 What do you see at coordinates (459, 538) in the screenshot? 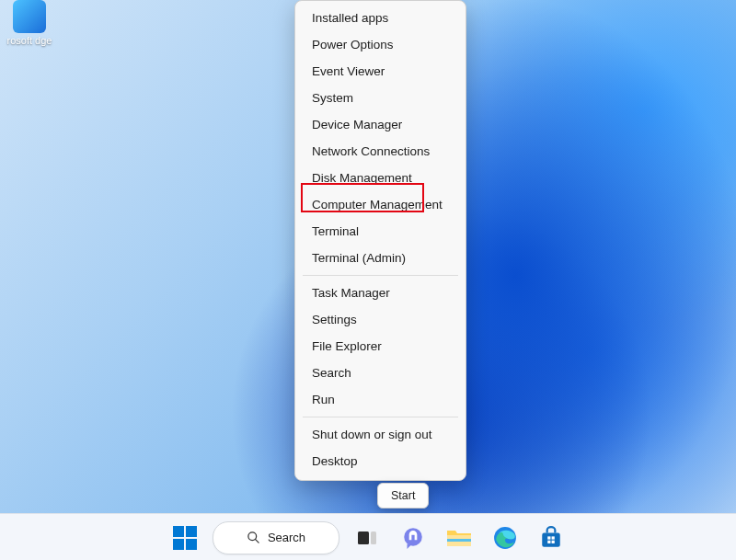
I see `taskbar-file-explorer` at bounding box center [459, 538].